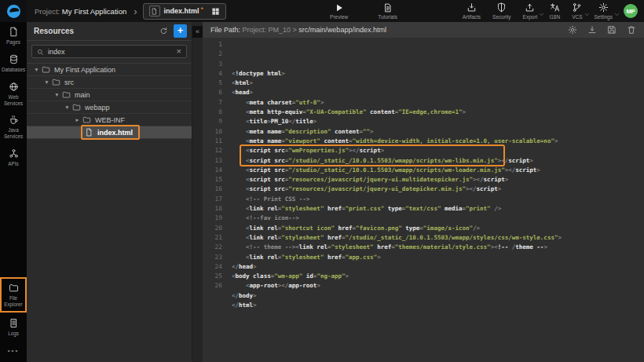  Describe the element at coordinates (179, 52) in the screenshot. I see `clear-search-icon: ×` at that location.